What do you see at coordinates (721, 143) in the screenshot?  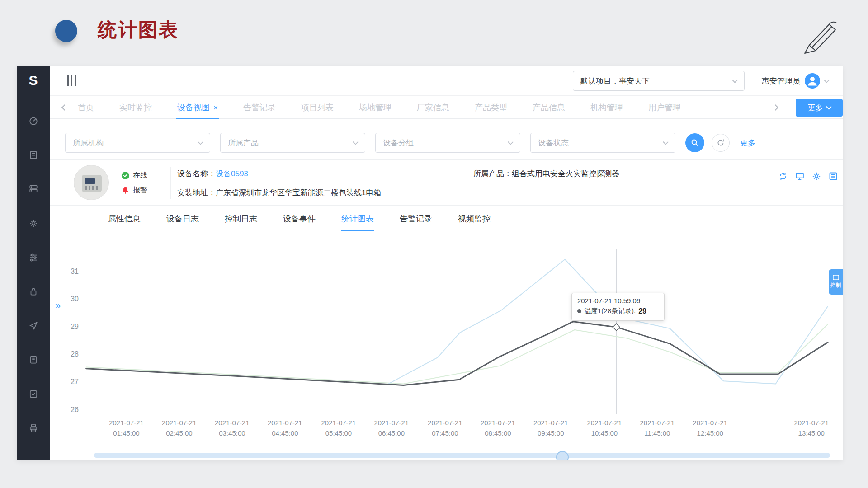 I see `refresh-button` at bounding box center [721, 143].